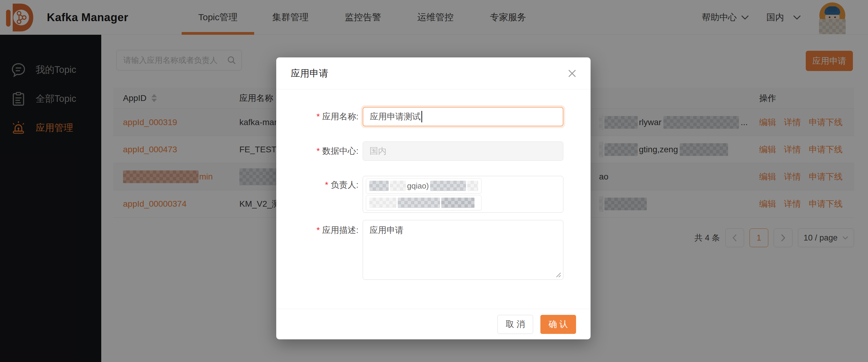 This screenshot has width=868, height=362. What do you see at coordinates (317, 151) in the screenshot?
I see `field-label: *数据中心:` at bounding box center [317, 151].